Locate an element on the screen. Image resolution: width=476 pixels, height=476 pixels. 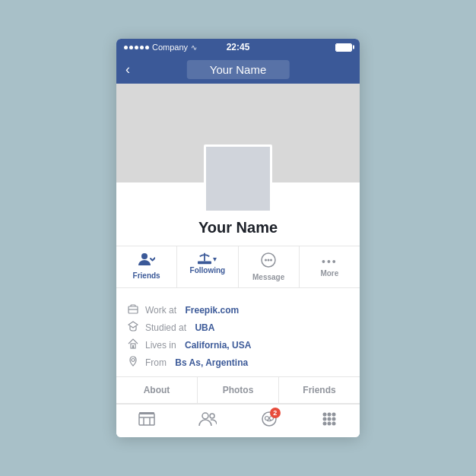
from-value: Bs As, Argentina is located at coordinates (211, 363).